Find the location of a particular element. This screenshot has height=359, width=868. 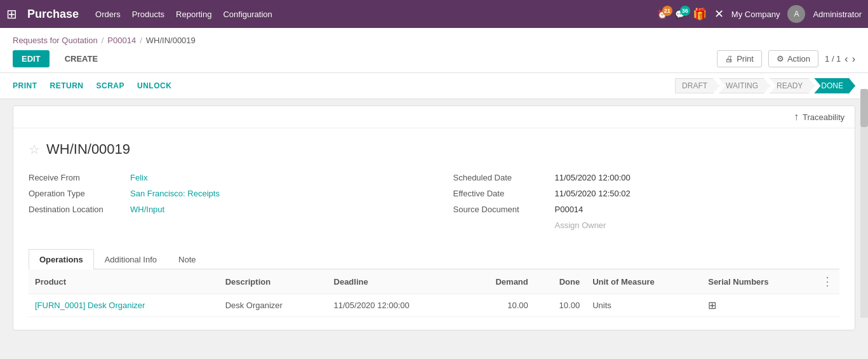

col-unit: Unit of Measure is located at coordinates (644, 282).